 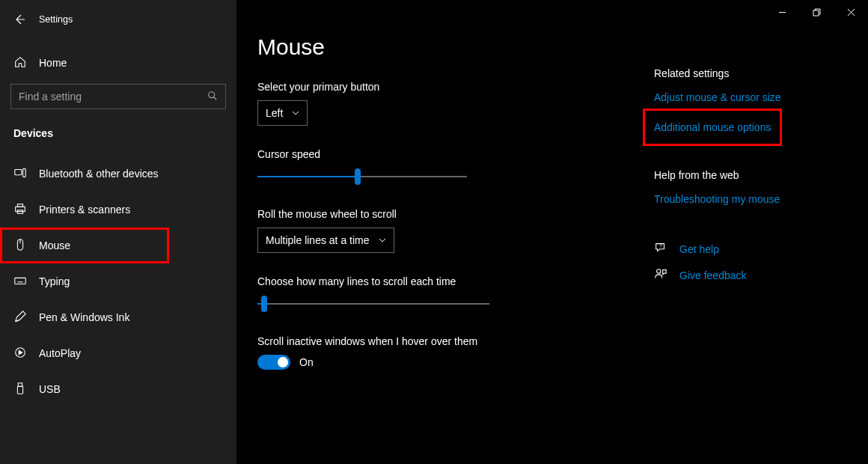 I want to click on search-input, so click(x=118, y=97).